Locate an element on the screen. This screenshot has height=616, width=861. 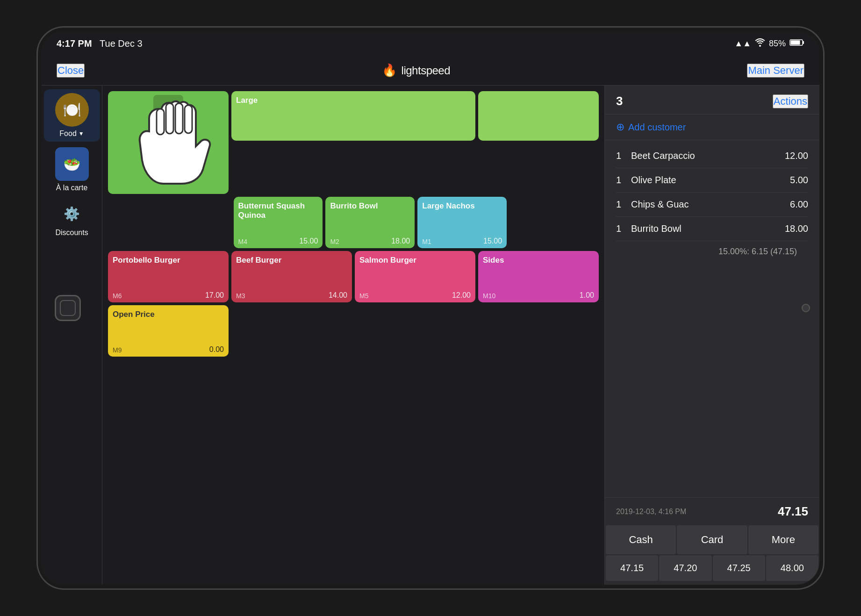
salmon-name: Salmon Burger is located at coordinates (415, 273).